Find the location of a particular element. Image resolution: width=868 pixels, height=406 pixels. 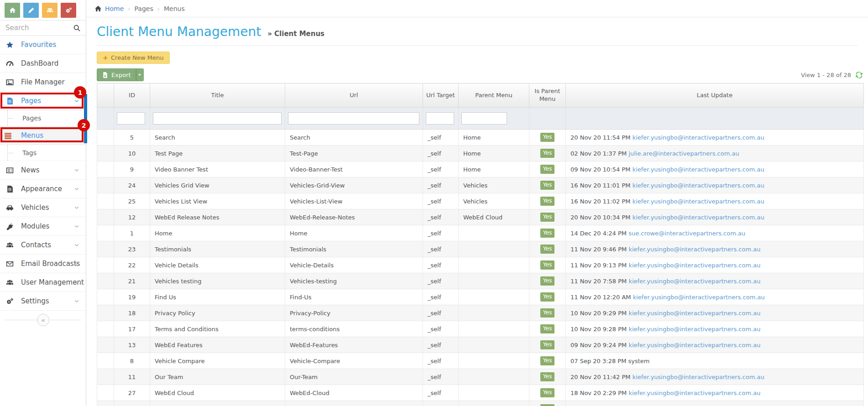

column-header-url: Url is located at coordinates (354, 96).